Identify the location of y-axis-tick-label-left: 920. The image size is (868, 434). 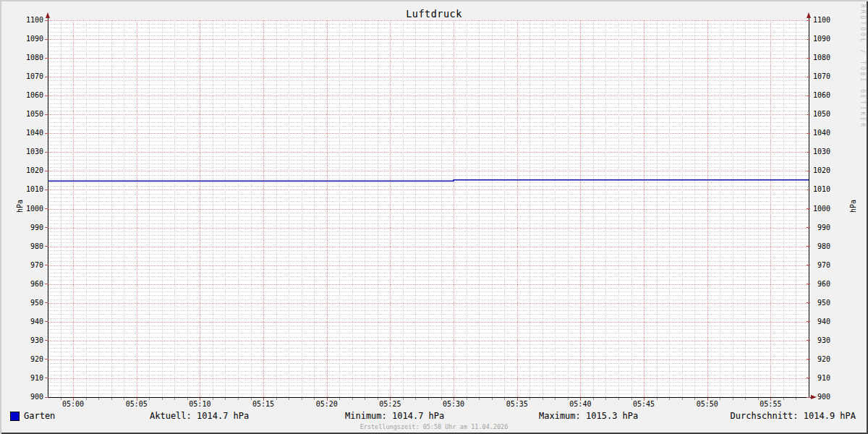
(29, 359).